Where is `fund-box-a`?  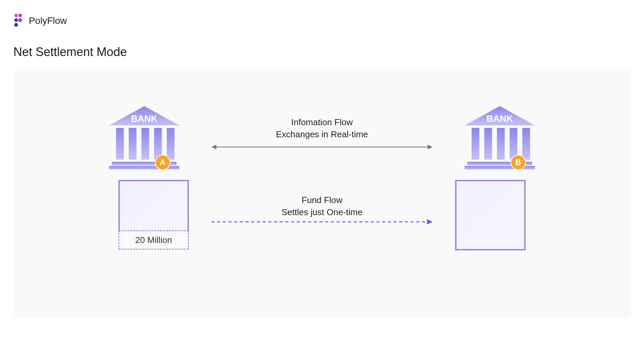 fund-box-a is located at coordinates (154, 206).